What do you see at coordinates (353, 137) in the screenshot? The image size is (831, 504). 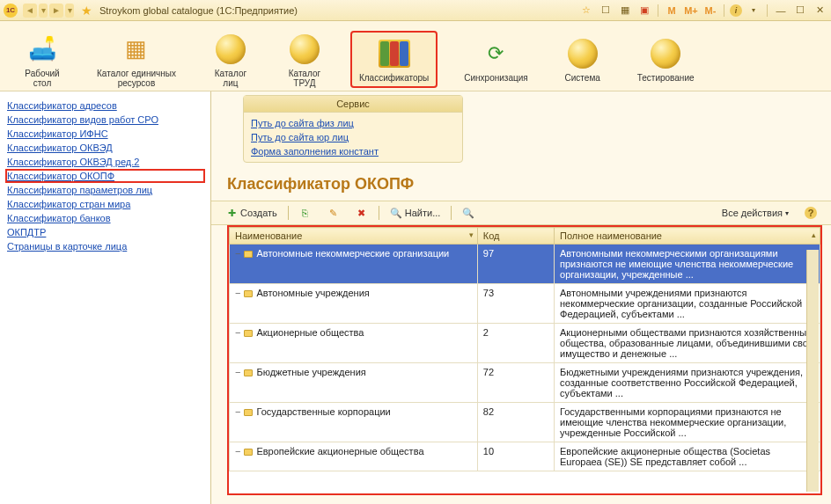 I see `service-body: Путь до сайта физ лицПуть до сайта юр ли…` at bounding box center [353, 137].